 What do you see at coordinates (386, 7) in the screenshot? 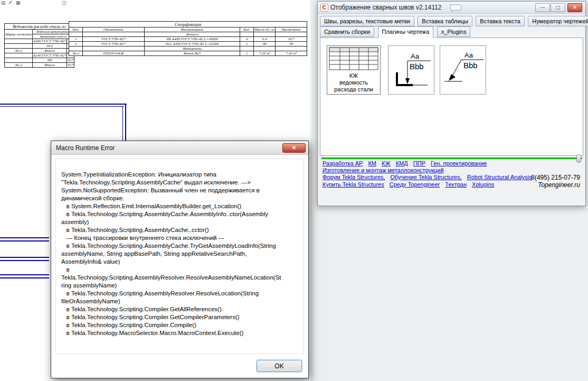
I see `plugin-window-title: Отображение сварных швов v2.14112` at bounding box center [386, 7].